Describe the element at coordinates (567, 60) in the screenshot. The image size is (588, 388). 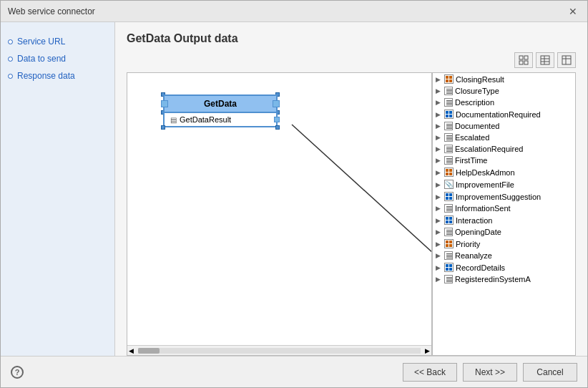
I see `expand-view-button` at that location.